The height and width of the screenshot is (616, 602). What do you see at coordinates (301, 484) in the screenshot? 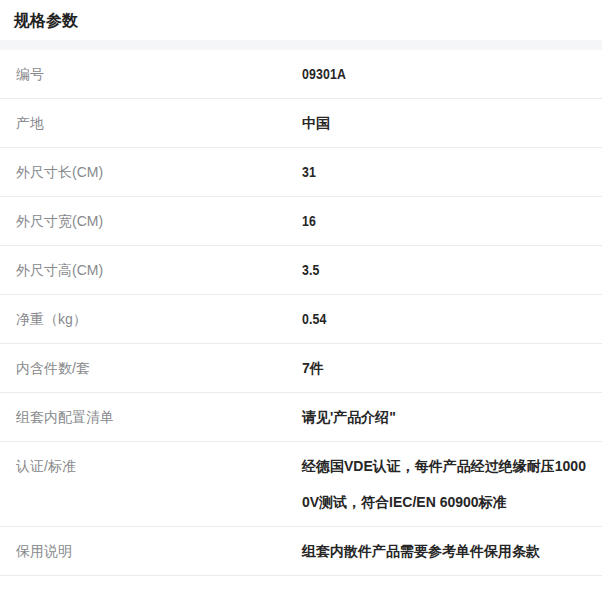
I see `spec-table-row: 认证/标准 经德国VDE认证，每件产品经过绝缘耐压10000V测试，符合IEC/…` at bounding box center [301, 484].